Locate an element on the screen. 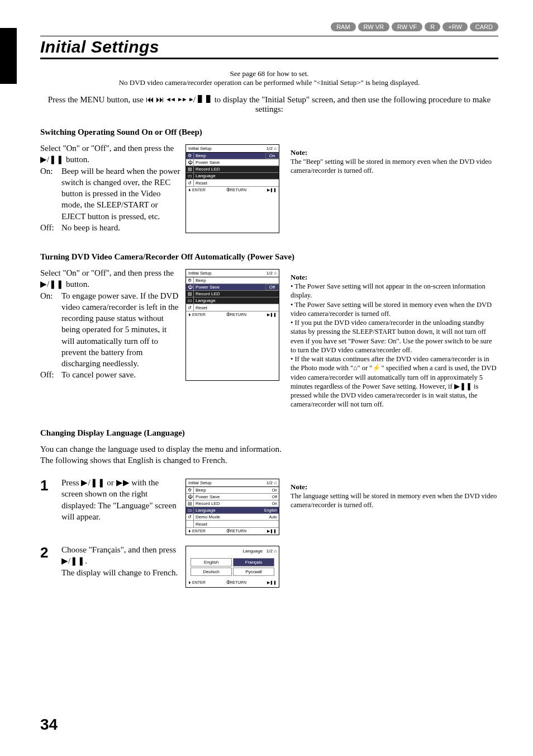 This screenshot has width=533, height=756. power-on-label: On: is located at coordinates (51, 330).